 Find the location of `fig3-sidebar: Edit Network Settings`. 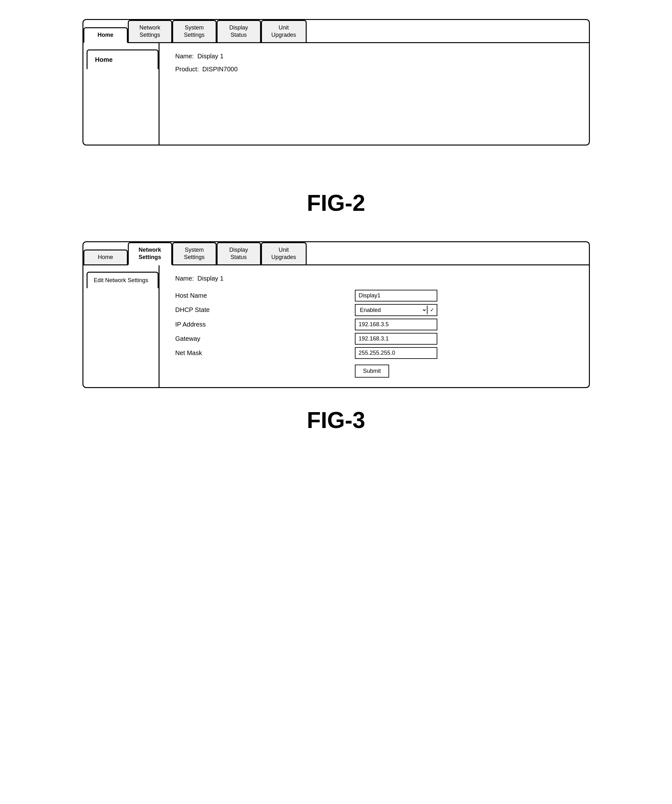

fig3-sidebar: Edit Network Settings is located at coordinates (122, 326).